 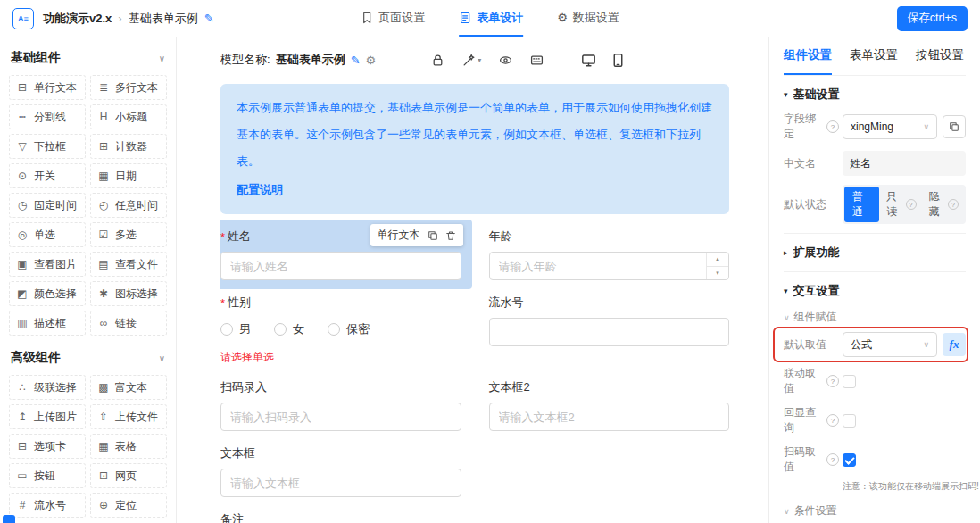 I want to click on textbox-field: 文本框, so click(x=341, y=471).